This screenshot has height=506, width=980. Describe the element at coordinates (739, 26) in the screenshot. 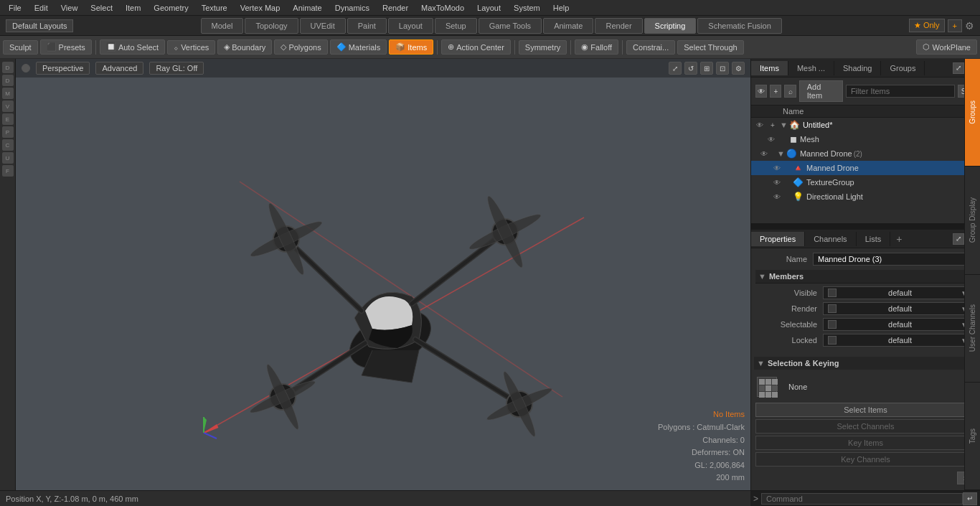

I see `tab-schematic: Schematic Fusion` at that location.